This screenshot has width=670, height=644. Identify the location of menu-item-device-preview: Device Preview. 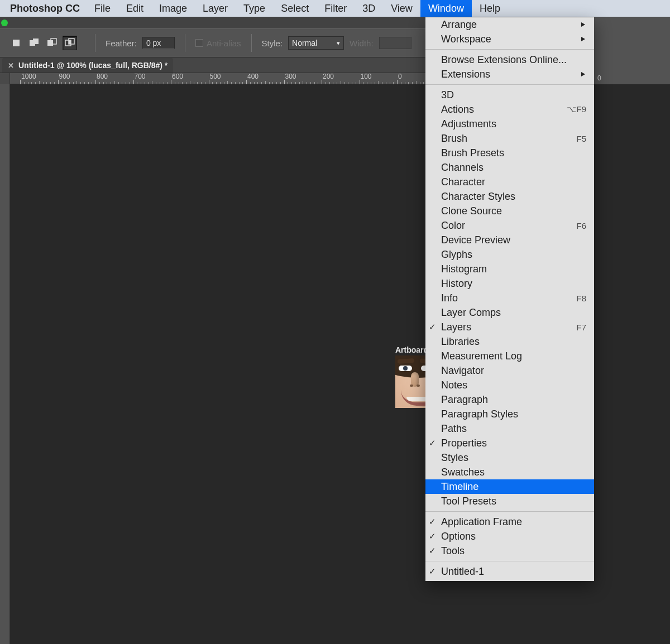
(510, 240).